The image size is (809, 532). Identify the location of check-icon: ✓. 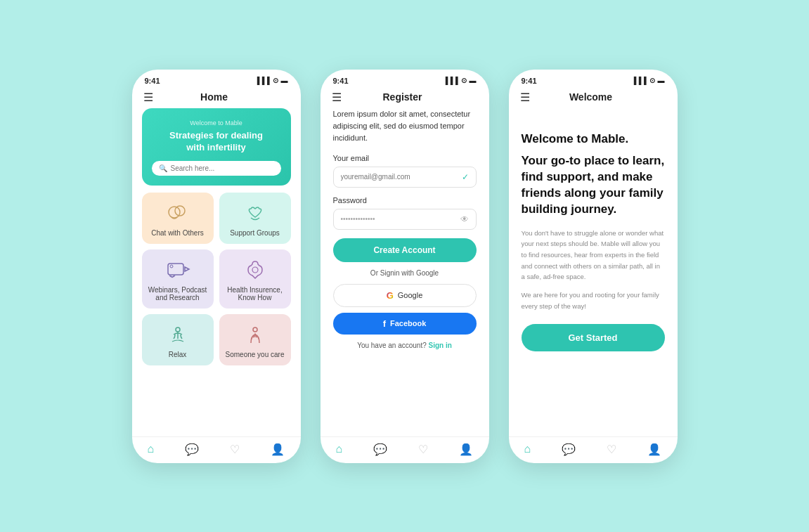
(465, 177).